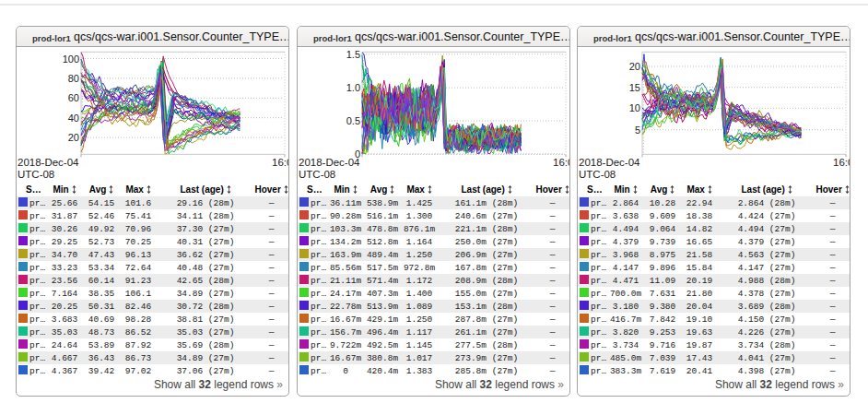 This screenshot has width=868, height=415. I want to click on svg-text: 1.0, so click(354, 88).